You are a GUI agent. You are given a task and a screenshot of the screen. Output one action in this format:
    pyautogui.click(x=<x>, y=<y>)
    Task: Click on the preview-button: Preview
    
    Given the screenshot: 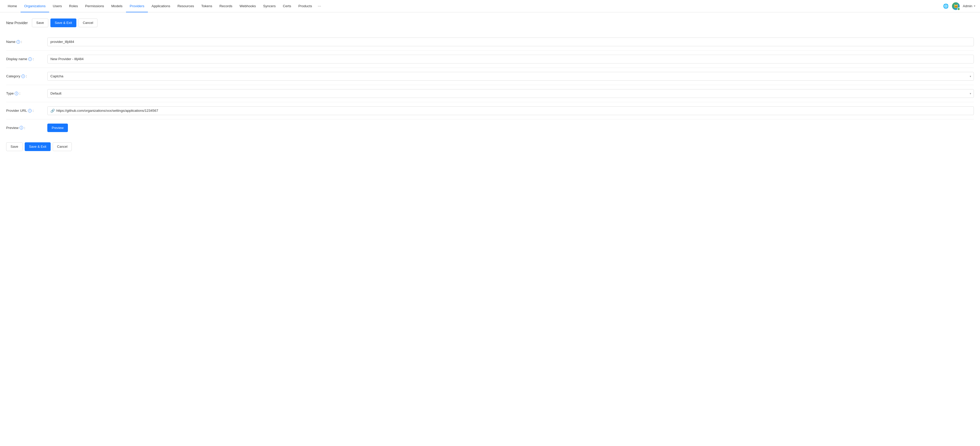 What is the action you would take?
    pyautogui.click(x=57, y=128)
    